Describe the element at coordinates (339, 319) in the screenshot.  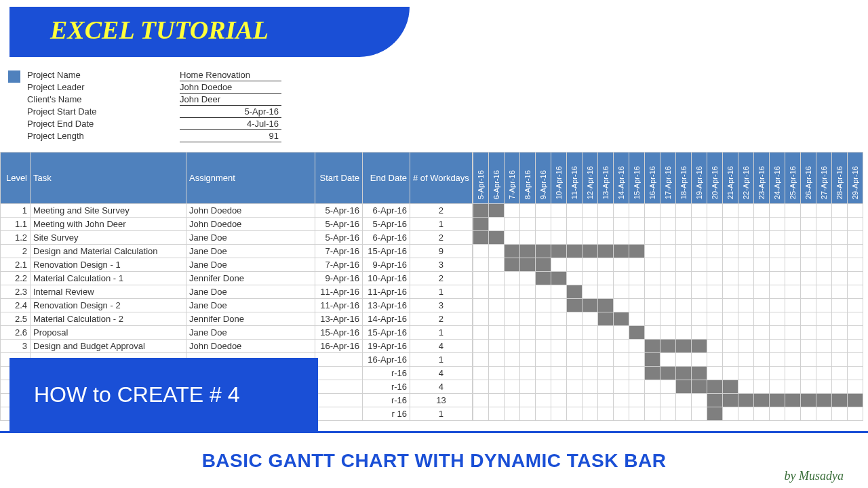
I see `cell: 13-Apr-16` at that location.